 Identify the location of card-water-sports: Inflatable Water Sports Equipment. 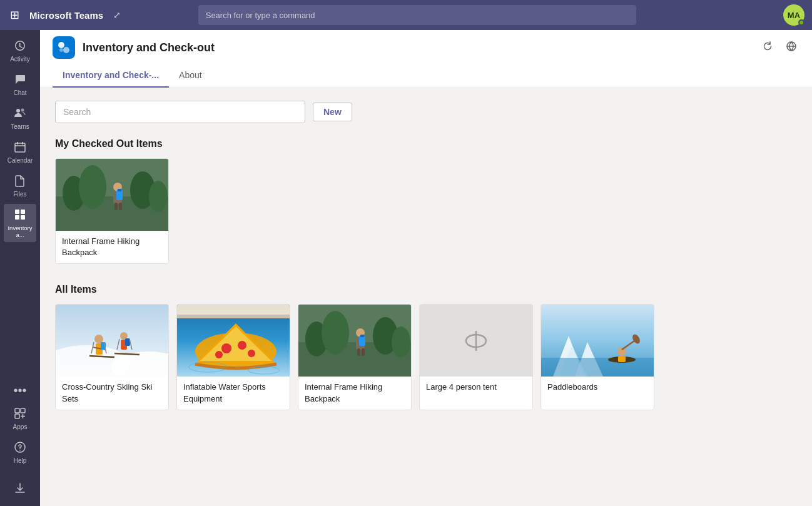
(233, 357).